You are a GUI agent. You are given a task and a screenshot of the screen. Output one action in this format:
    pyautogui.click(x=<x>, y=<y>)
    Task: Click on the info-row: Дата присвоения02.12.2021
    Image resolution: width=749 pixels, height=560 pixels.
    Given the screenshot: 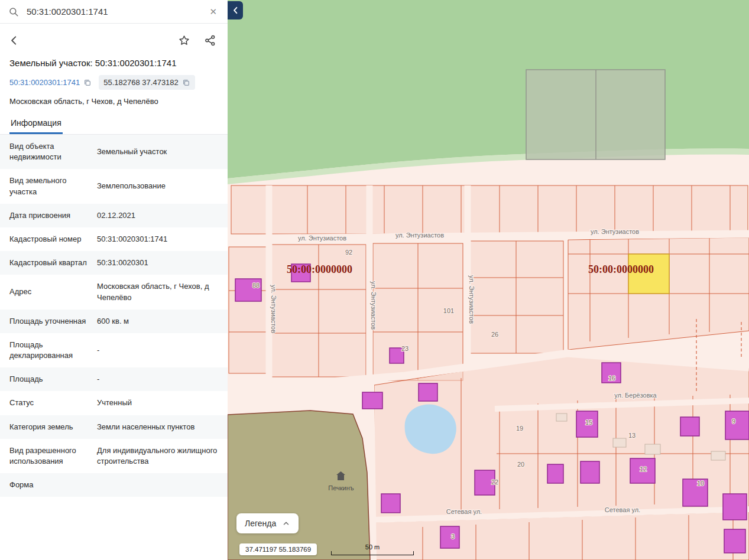 What is the action you would take?
    pyautogui.click(x=114, y=216)
    